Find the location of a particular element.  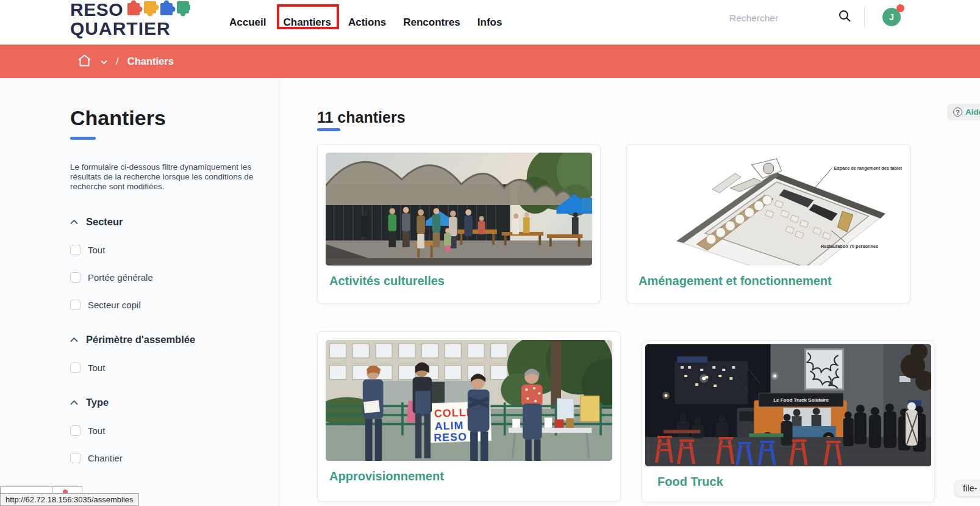

assembly-card-food-truck: Le Food Truck Solidaire is located at coordinates (788, 421).